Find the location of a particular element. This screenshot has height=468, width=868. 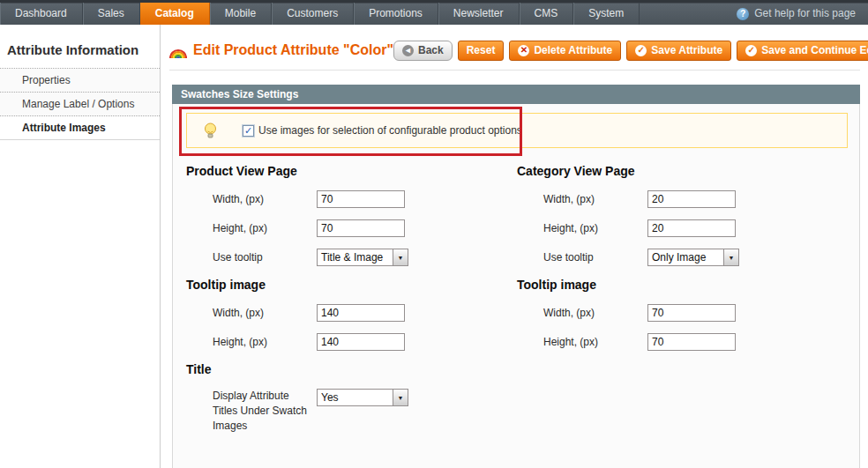

product-view-page-title: Product View Page is located at coordinates (323, 171).